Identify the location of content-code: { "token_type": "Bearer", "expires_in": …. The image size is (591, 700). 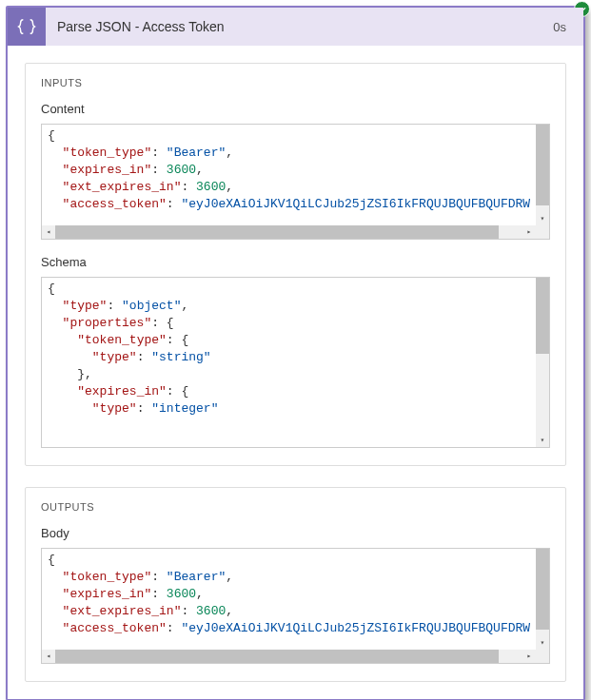
(289, 175).